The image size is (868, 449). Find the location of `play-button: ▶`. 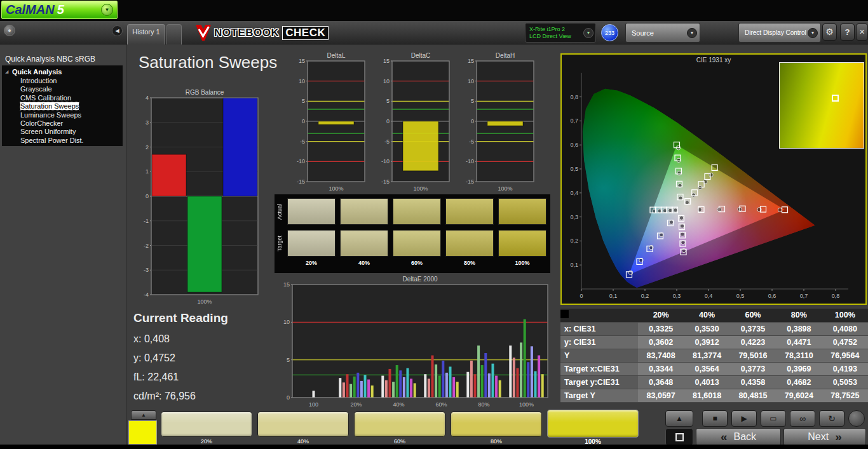

play-button: ▶ is located at coordinates (744, 419).